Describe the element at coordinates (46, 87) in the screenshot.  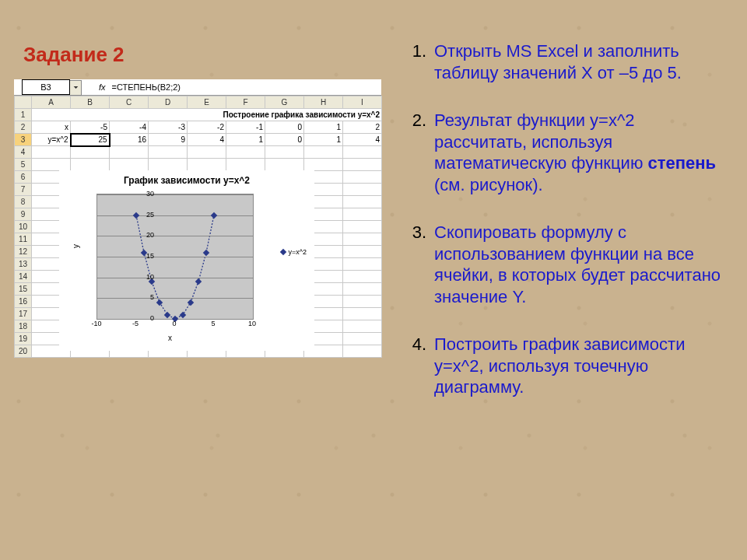
I see `name-box: B3` at that location.